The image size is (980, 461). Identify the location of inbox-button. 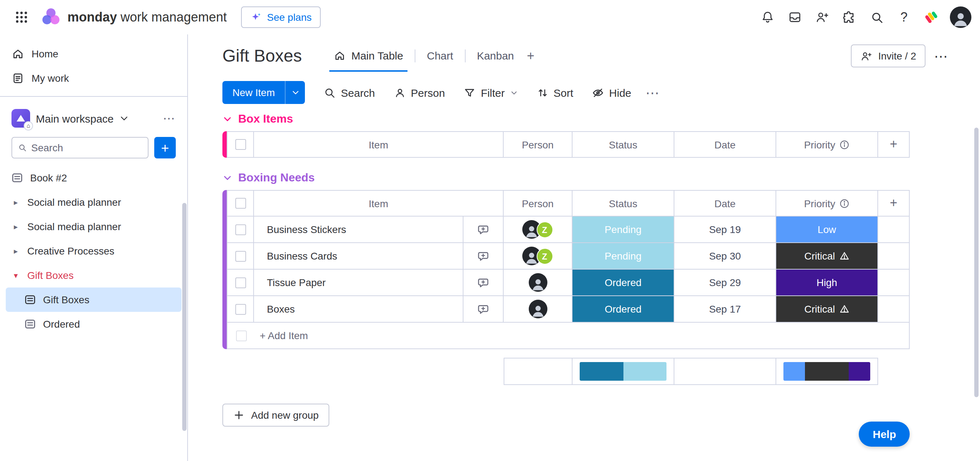
(795, 17).